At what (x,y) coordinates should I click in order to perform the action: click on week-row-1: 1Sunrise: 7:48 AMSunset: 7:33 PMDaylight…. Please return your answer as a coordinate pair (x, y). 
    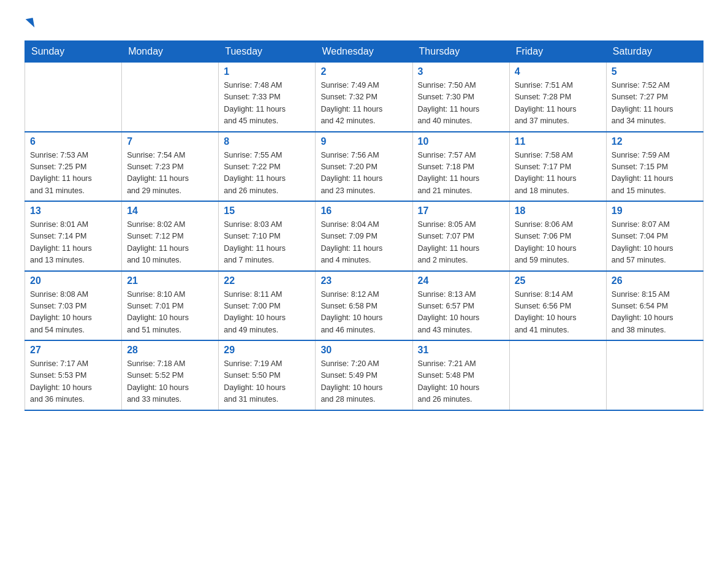
    Looking at the image, I should click on (364, 97).